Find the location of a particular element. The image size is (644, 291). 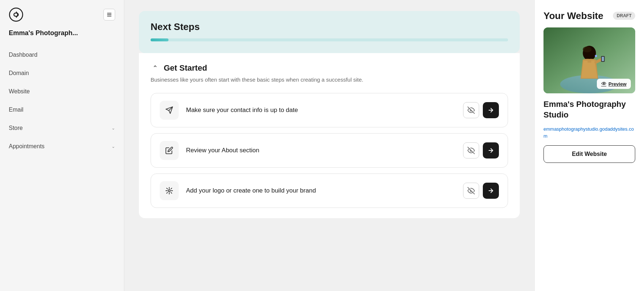

step-card-about: Review your About section is located at coordinates (329, 150).